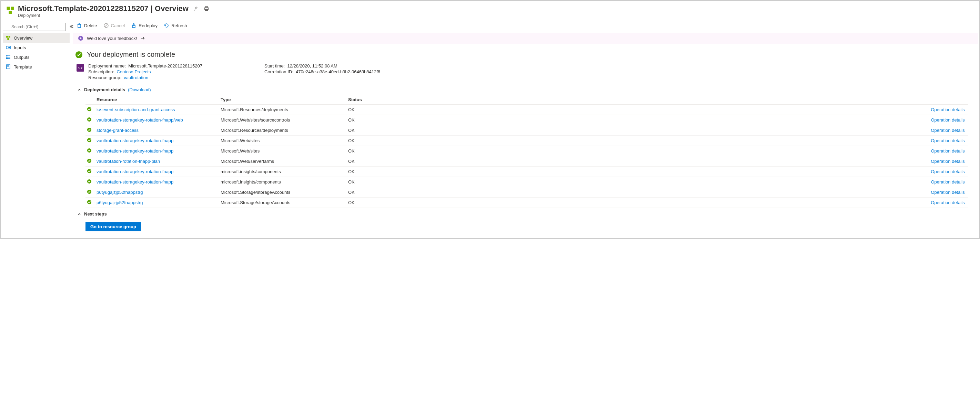  I want to click on sidebar-item-template: Template, so click(36, 67).